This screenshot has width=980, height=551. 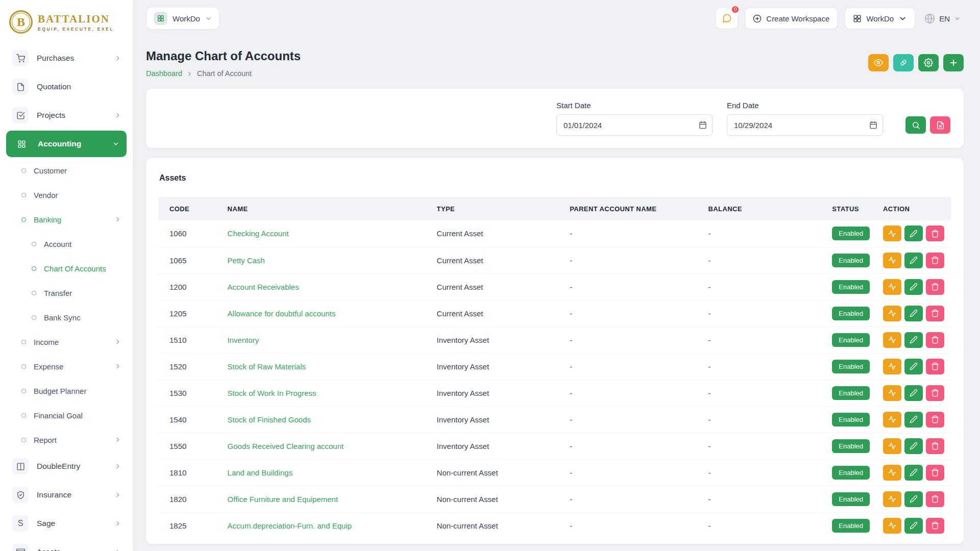 What do you see at coordinates (495, 340) in the screenshot?
I see `account-type: Inventory Asset` at bounding box center [495, 340].